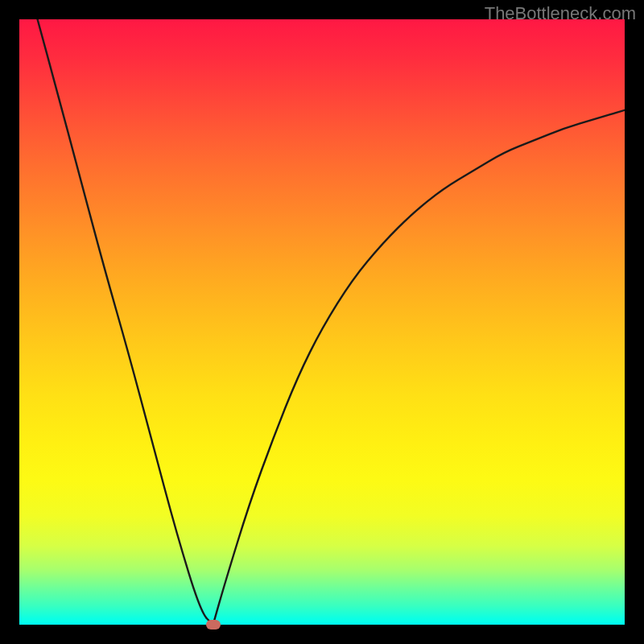 The height and width of the screenshot is (644, 644). What do you see at coordinates (560, 14) in the screenshot?
I see `watermark-text: TheBottleneck.com` at bounding box center [560, 14].